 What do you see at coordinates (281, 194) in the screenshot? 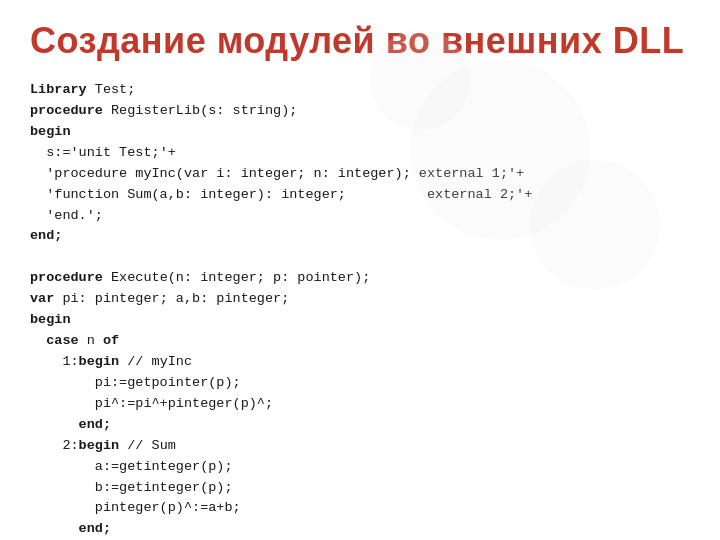
I see `code-line-6: 'function Sum(a,b: integer): integer; ex…` at bounding box center [281, 194].